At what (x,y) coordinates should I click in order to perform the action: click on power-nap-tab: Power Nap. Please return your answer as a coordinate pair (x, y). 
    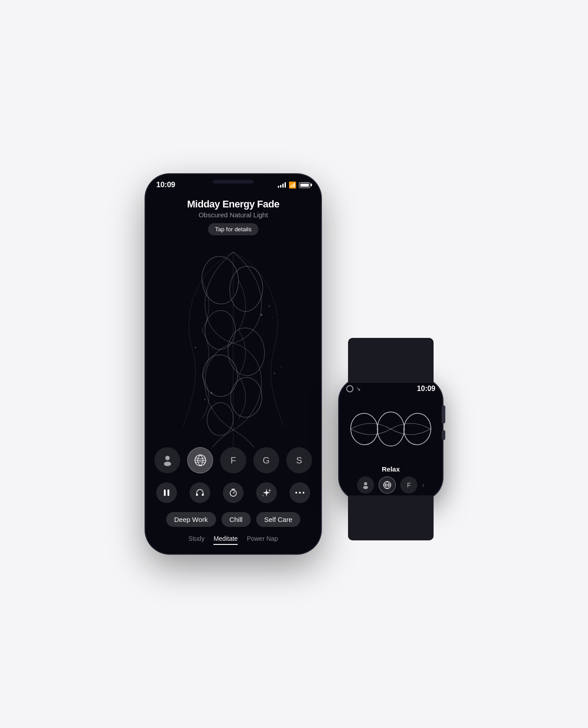
    Looking at the image, I should click on (262, 539).